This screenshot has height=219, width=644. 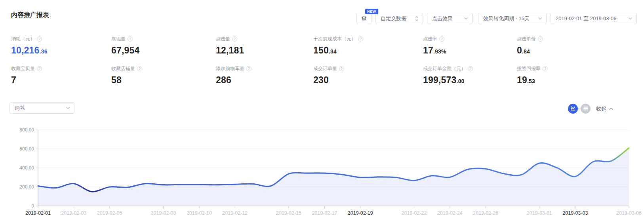 I want to click on collapse-label: 收起, so click(x=601, y=109).